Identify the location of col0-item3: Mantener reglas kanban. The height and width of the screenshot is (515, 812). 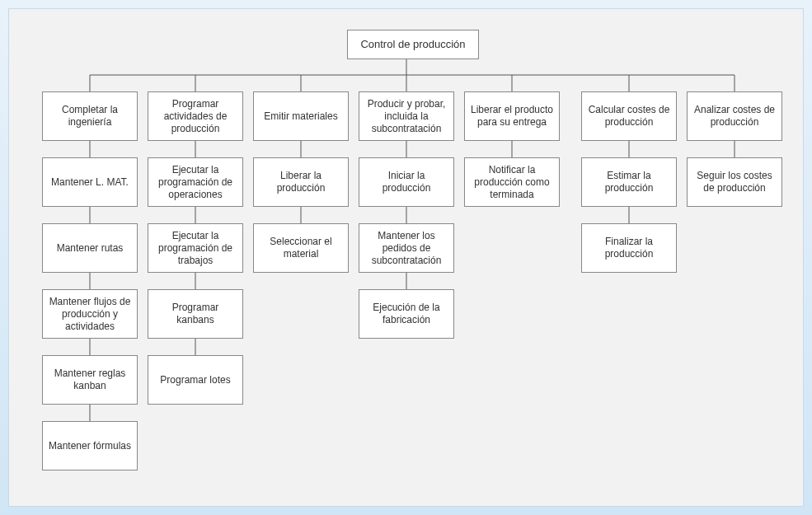
(90, 380).